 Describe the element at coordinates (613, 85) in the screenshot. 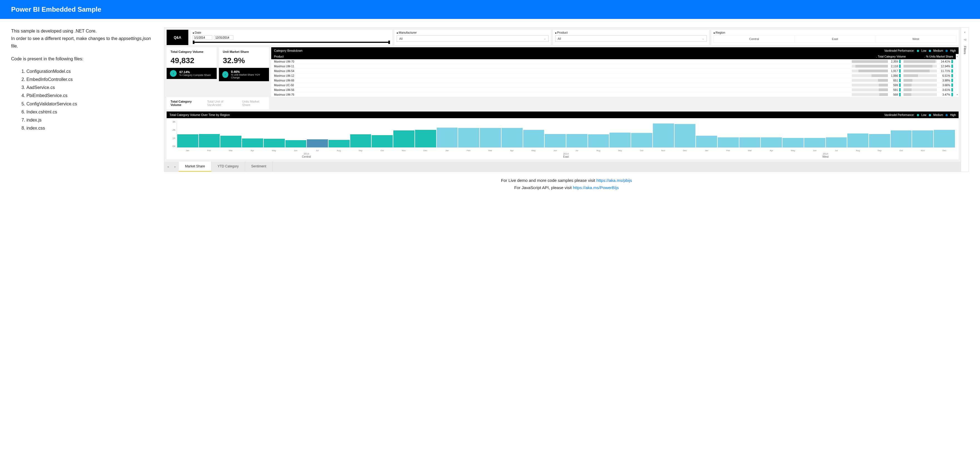

I see `table-row: Maximus UC-505993.66%` at that location.